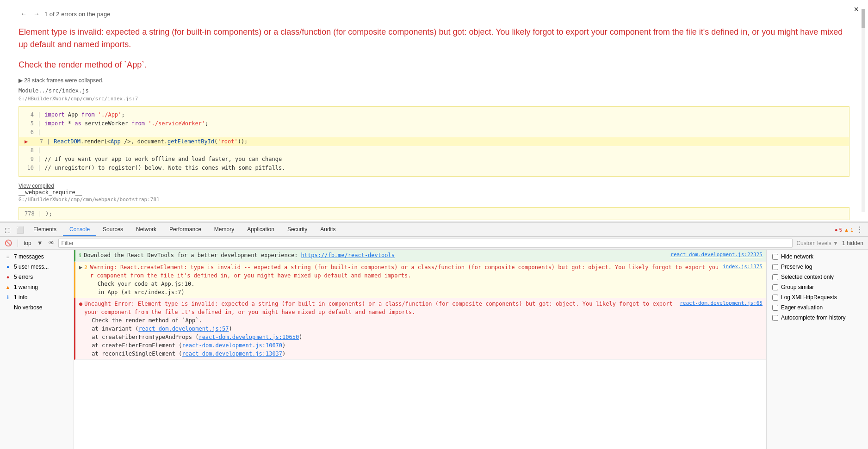 The height and width of the screenshot is (449, 868). What do you see at coordinates (817, 297) in the screenshot?
I see `log-xml-label: Log XMLHttpRequests` at bounding box center [817, 297].